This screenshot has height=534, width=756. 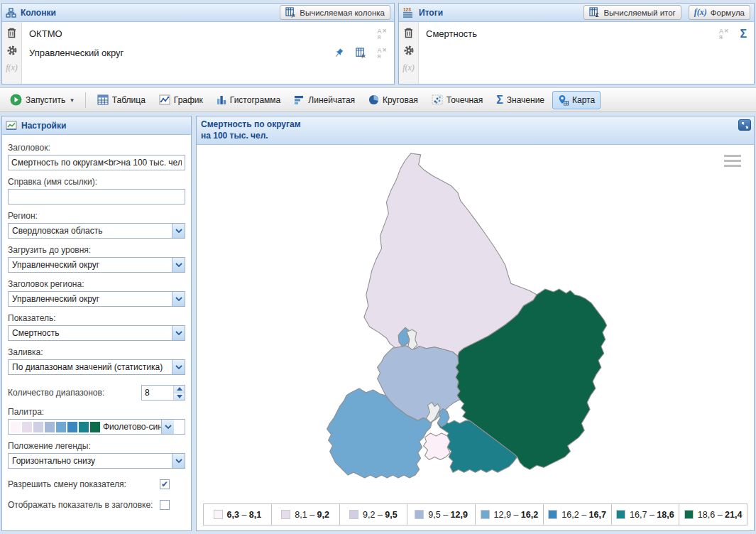 What do you see at coordinates (97, 231) in the screenshot?
I see `region-select: Свердловская область` at bounding box center [97, 231].